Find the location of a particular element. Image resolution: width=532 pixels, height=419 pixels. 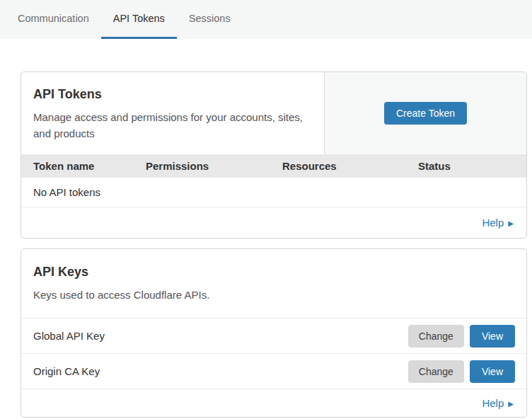

profile-tabbar: Communication API Tokens Sessions is located at coordinates (266, 20).